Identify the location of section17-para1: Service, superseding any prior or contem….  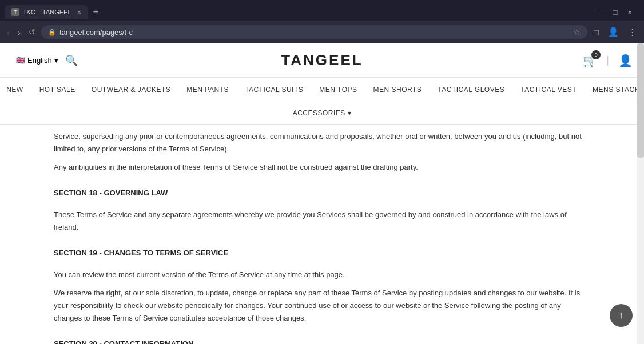
(322, 143).